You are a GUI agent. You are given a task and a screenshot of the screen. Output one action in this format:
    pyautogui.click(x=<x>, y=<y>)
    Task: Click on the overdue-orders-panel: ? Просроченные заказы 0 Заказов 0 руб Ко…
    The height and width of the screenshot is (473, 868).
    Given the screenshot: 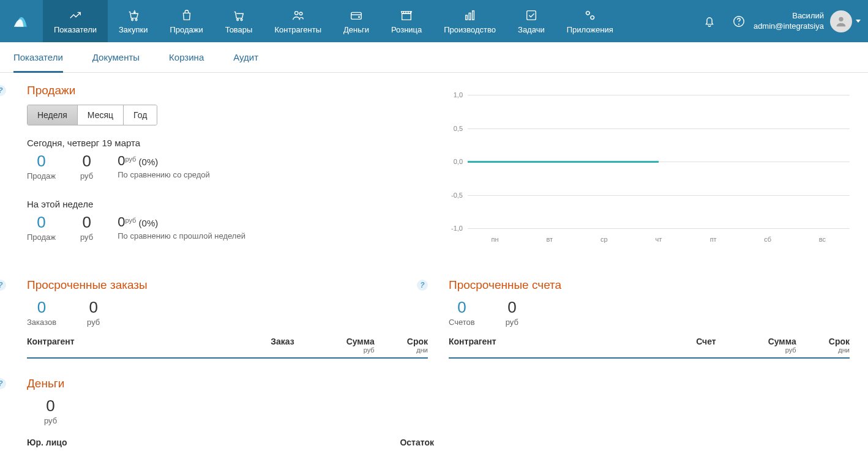 What is the action you would take?
    pyautogui.click(x=223, y=318)
    